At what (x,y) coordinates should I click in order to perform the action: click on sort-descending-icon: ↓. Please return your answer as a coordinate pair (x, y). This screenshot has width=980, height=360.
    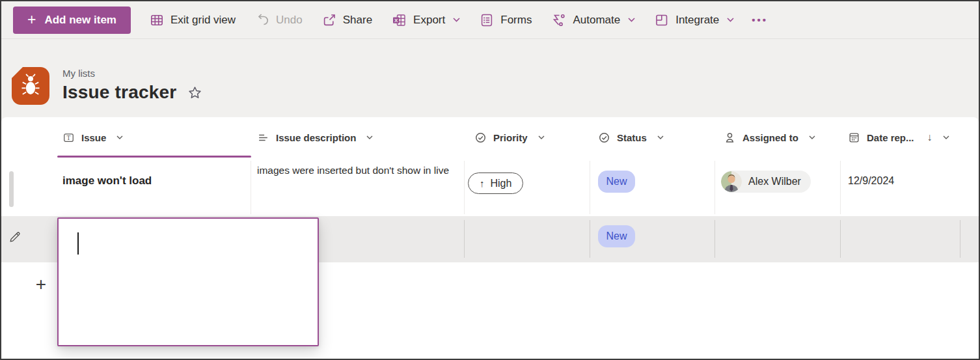
    Looking at the image, I should click on (930, 137).